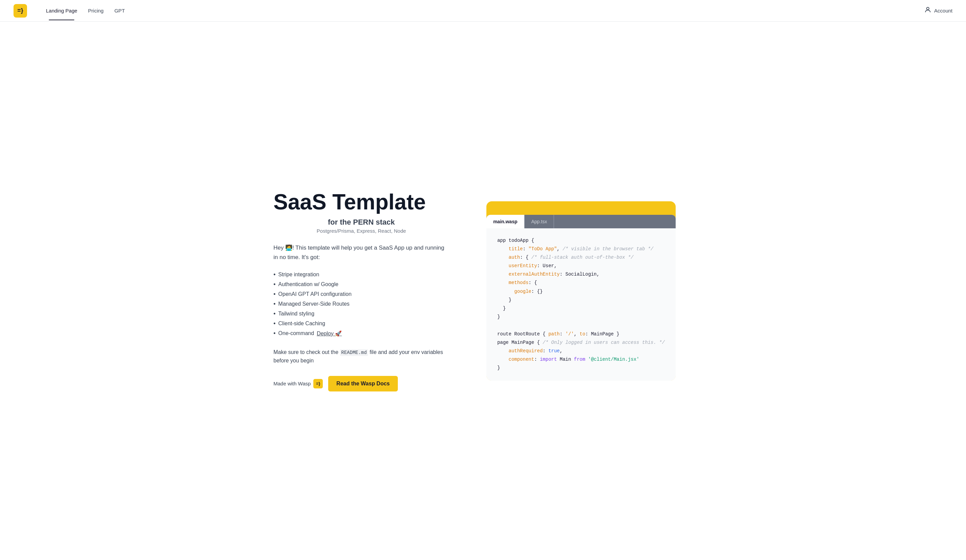  I want to click on readme-code: README.md, so click(354, 352).